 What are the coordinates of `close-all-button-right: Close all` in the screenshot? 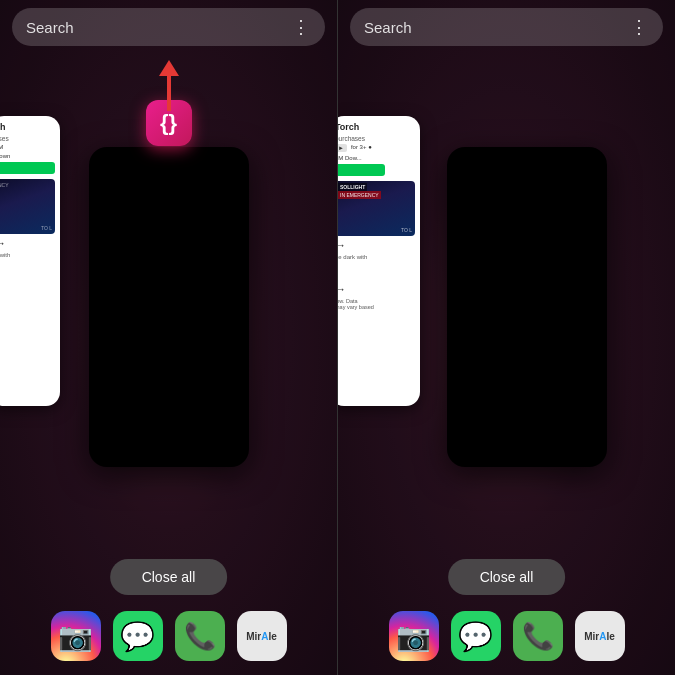 It's located at (507, 577).